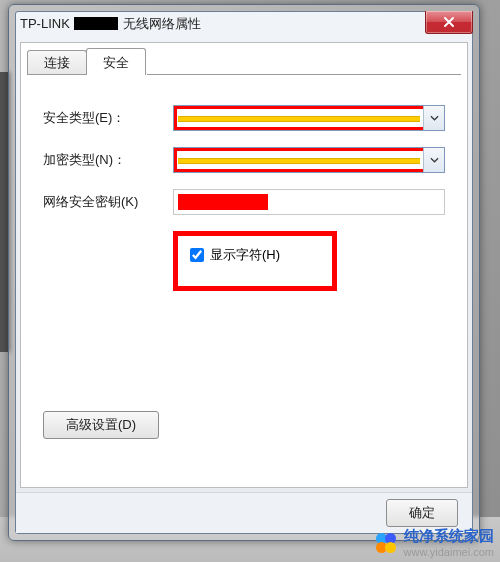 The image size is (500, 562). I want to click on title-suffix: 无线网络属性, so click(162, 24).